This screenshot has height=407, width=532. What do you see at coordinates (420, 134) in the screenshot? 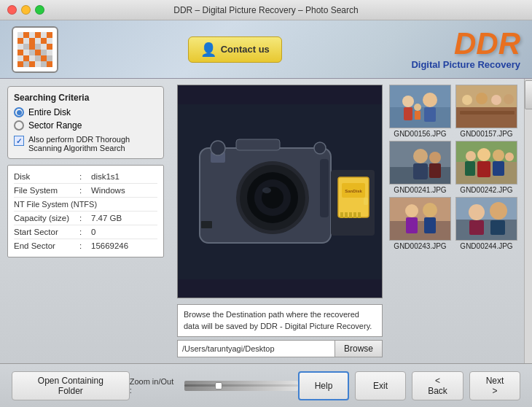
I see `thumbnail-label-1: GND00156.JPG` at bounding box center [420, 134].